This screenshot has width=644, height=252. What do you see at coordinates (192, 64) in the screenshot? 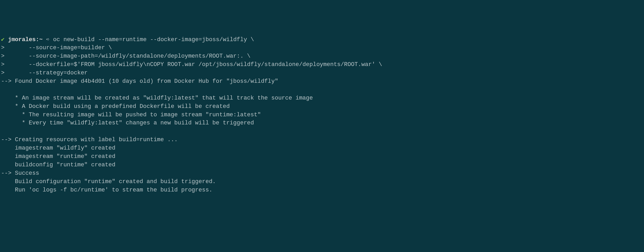
I see `command-continuation: > --dockerfile=$'FROM jboss/wildfly\nCOP…` at bounding box center [192, 64].